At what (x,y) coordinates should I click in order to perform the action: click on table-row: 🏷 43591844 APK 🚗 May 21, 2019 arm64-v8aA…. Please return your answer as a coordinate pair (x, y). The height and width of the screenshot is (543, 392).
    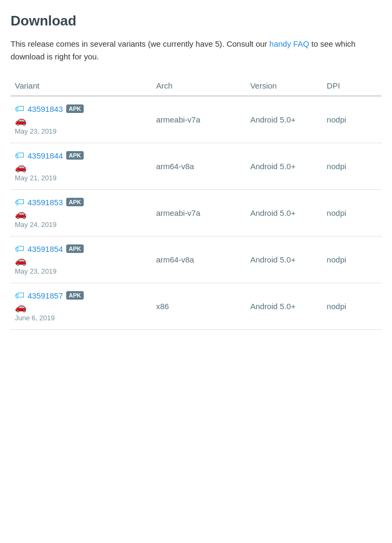
    Looking at the image, I should click on (196, 167).